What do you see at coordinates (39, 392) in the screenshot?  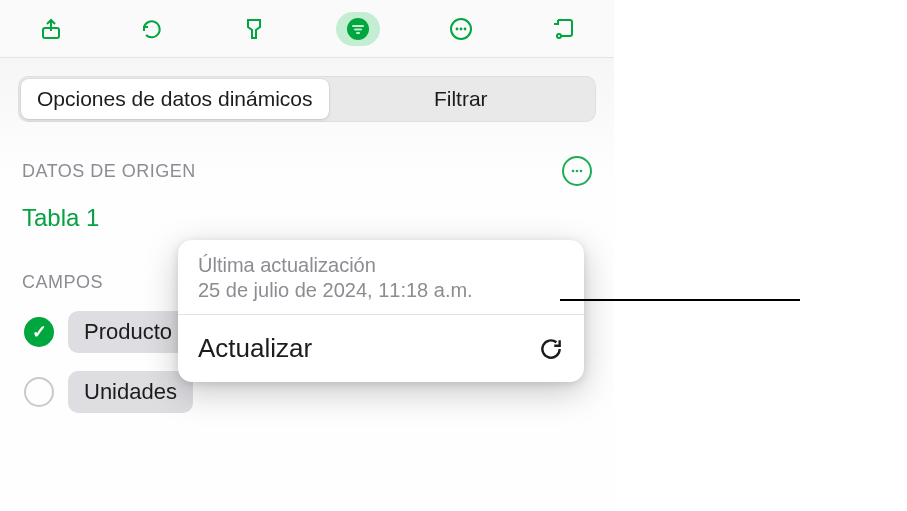 I see `field-checkbox-unidades` at bounding box center [39, 392].